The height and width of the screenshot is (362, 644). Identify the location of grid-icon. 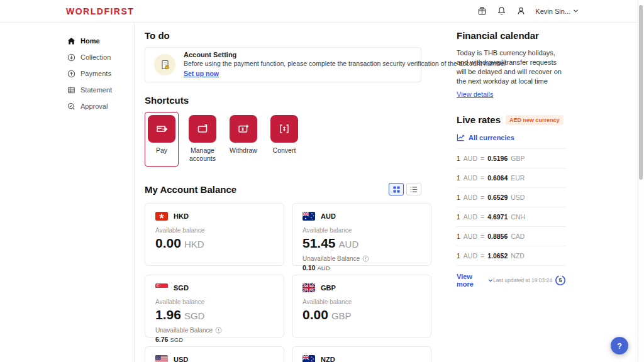
(396, 190).